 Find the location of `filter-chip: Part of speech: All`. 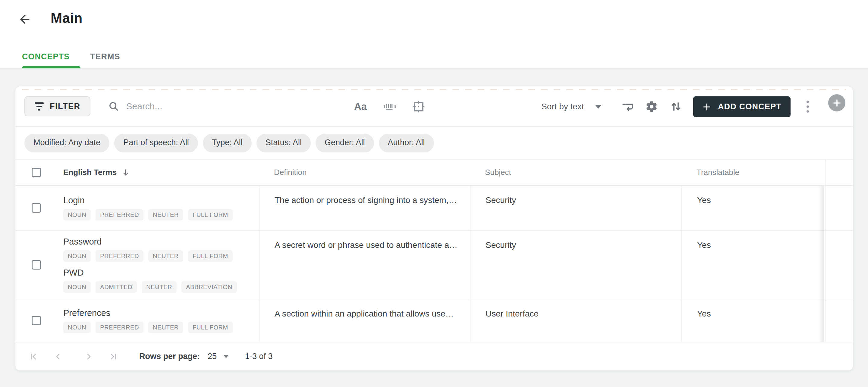

filter-chip: Part of speech: All is located at coordinates (156, 143).